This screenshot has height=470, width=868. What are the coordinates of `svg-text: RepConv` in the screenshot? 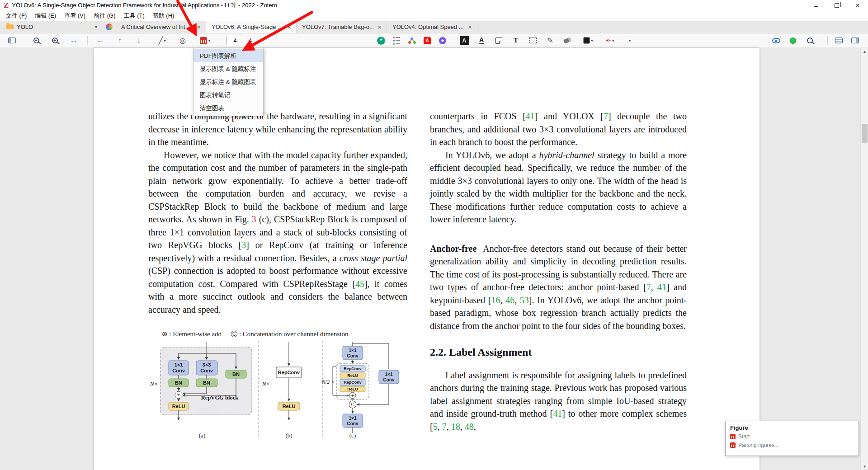 It's located at (353, 369).